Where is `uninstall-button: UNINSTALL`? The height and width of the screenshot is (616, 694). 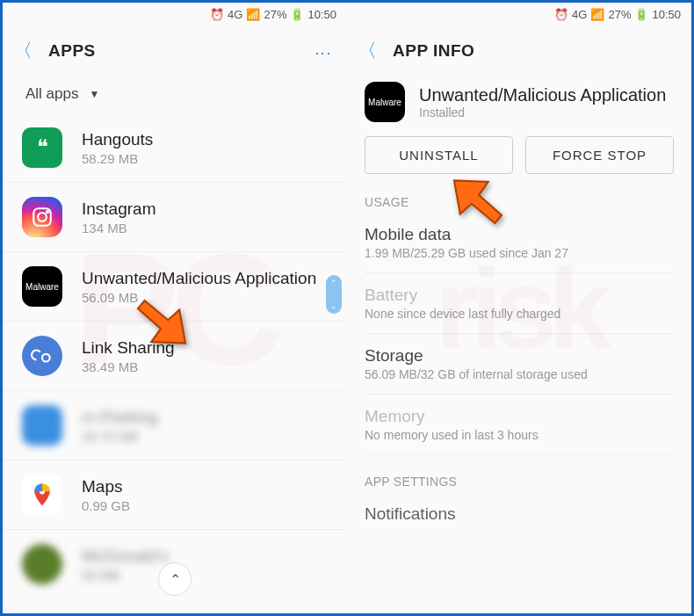
uninstall-button: UNINSTALL is located at coordinates (439, 155).